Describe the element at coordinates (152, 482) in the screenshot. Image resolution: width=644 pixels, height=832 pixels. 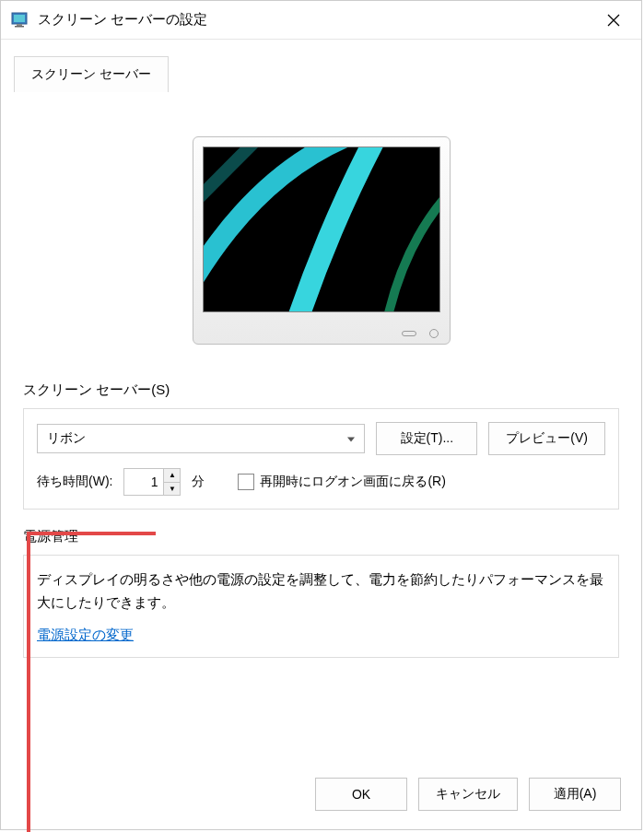
I see `wait-time-spinner: ▲ ▼` at that location.